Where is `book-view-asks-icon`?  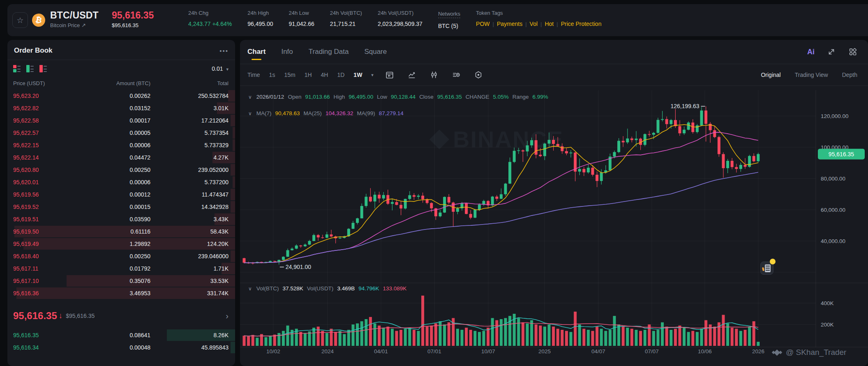
book-view-asks-icon is located at coordinates (44, 69).